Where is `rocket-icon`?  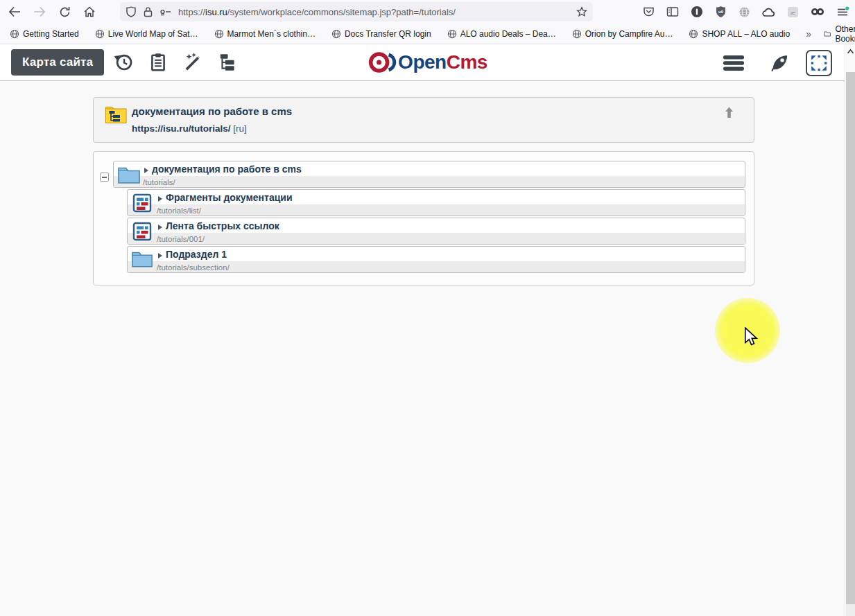
rocket-icon is located at coordinates (779, 63).